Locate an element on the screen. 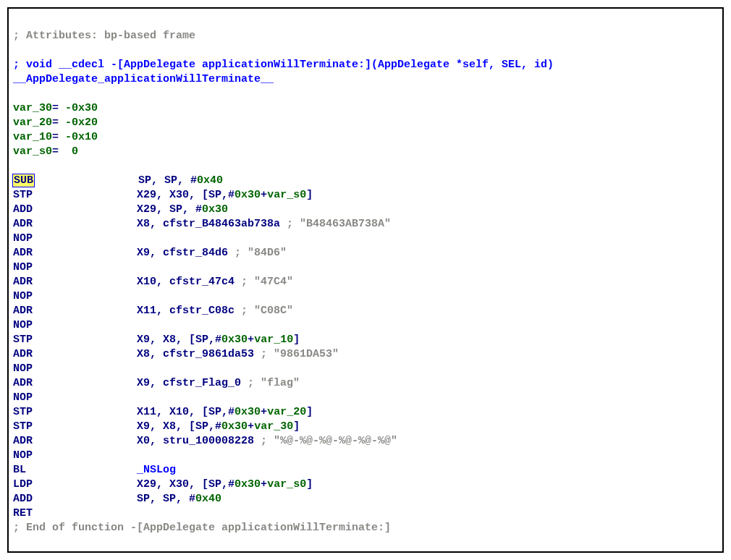 The width and height of the screenshot is (731, 560). var-ref: var_30 is located at coordinates (274, 427).